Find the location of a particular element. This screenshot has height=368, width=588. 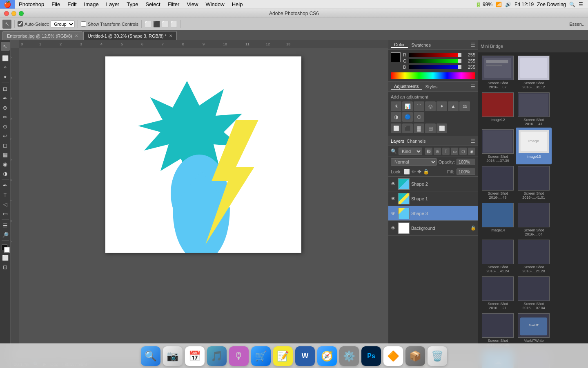

adjustments-tab: Adjustments is located at coordinates (407, 87).